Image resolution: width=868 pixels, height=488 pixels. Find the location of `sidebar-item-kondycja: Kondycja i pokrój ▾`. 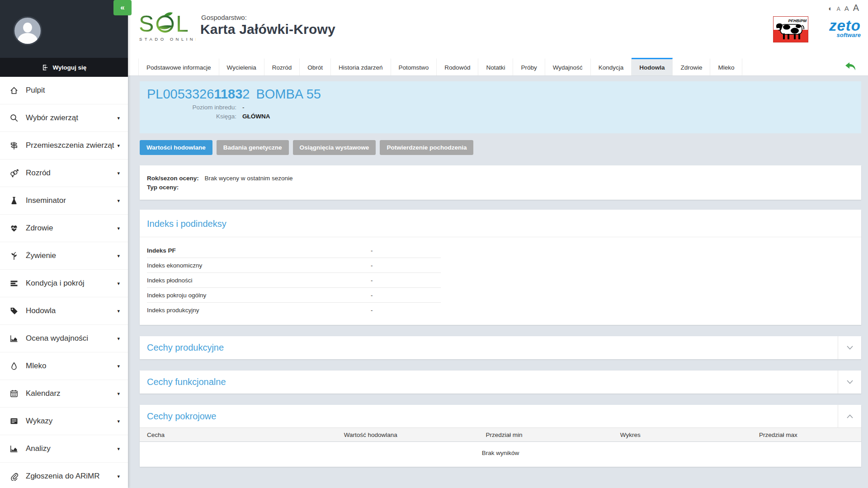

sidebar-item-kondycja: Kondycja i pokrój ▾ is located at coordinates (64, 284).